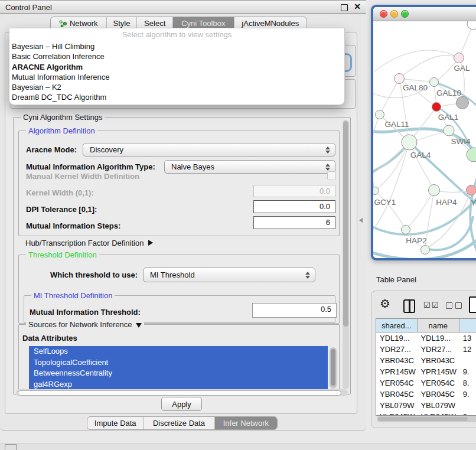  What do you see at coordinates (89, 243) in the screenshot?
I see `hub-definition-toggle: Hub/Transcription Factor Definition` at bounding box center [89, 243].